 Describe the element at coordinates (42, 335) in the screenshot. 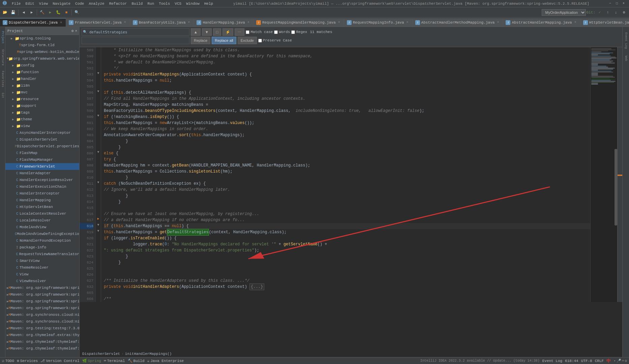

I see `tree-item-maven-thymeleaf-extras: ▶ M Maven: org.thymeleaf.extras:thymelea…` at that location.